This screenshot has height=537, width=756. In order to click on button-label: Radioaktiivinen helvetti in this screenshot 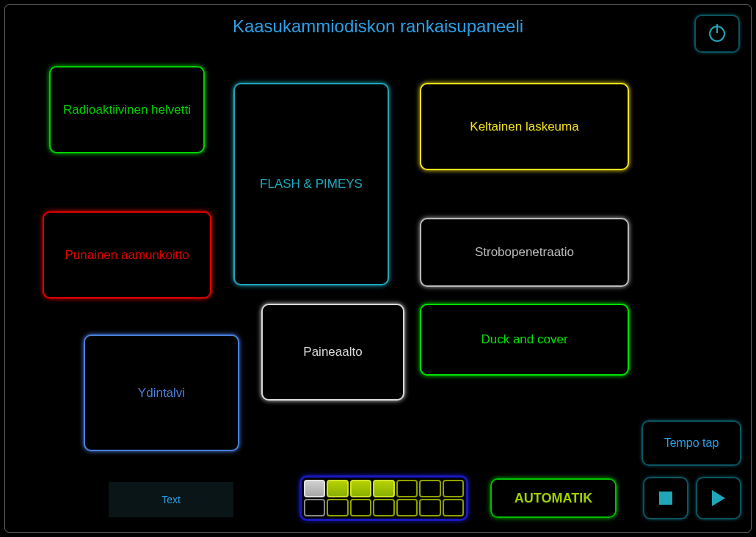, I will do `click(127, 110)`.